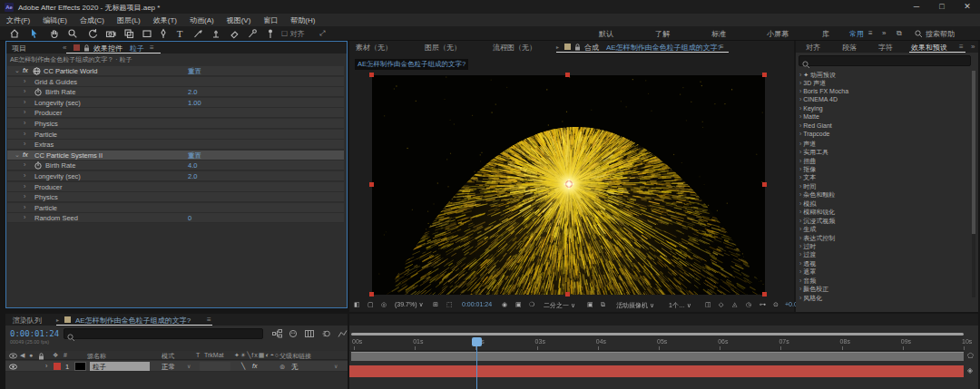  What do you see at coordinates (808, 143) in the screenshot?
I see `effects-category: › 声道` at bounding box center [808, 143].